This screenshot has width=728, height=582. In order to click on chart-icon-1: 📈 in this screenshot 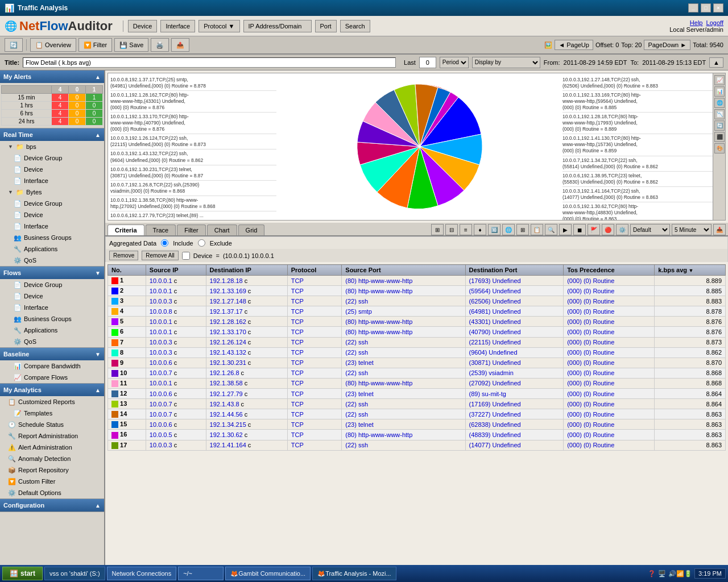, I will do `click(719, 80)`.